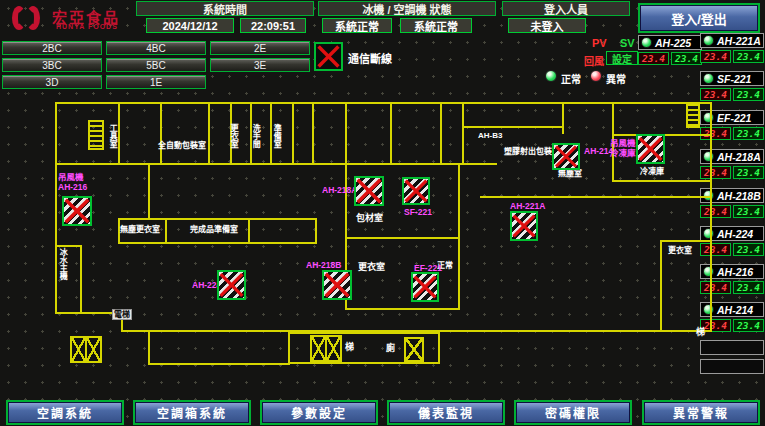 The width and height of the screenshot is (765, 426). What do you see at coordinates (276, 136) in the screenshot?
I see `room-label: 準備室` at bounding box center [276, 136].